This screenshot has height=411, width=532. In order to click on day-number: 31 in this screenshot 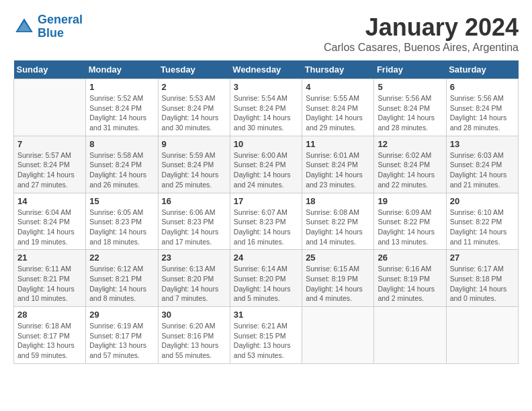, I will do `click(266, 314)`.